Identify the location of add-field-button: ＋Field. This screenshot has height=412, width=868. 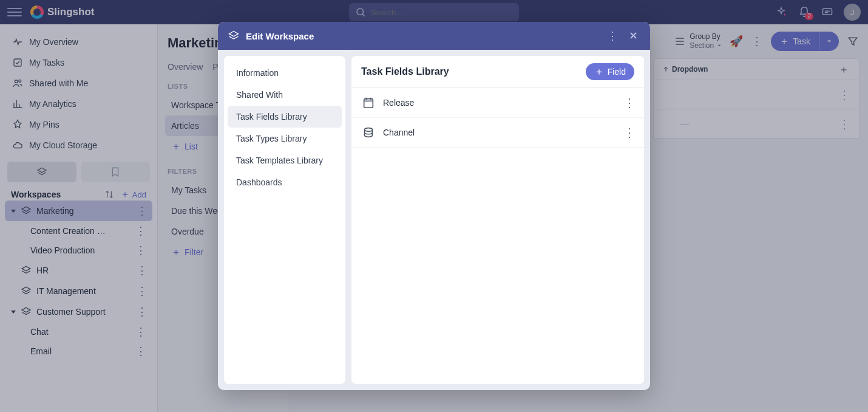
(610, 72).